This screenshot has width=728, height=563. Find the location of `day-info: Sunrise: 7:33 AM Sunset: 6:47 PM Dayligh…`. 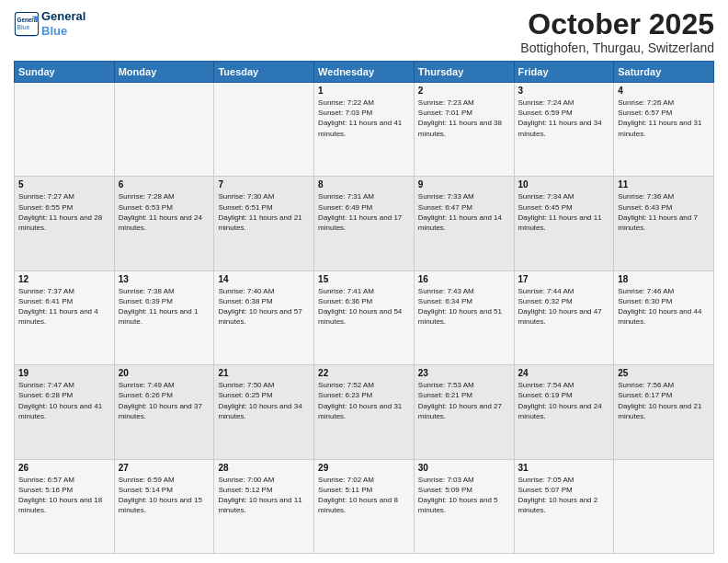

day-info: Sunrise: 7:33 AM Sunset: 6:47 PM Dayligh… is located at coordinates (464, 212).